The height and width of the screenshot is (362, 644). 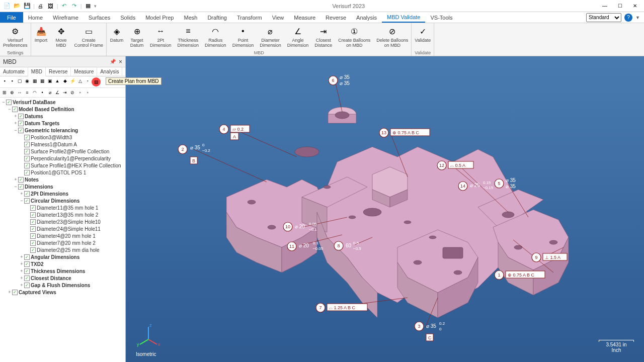 What do you see at coordinates (7, 6) in the screenshot?
I see `new-icon: 📄` at bounding box center [7, 6].